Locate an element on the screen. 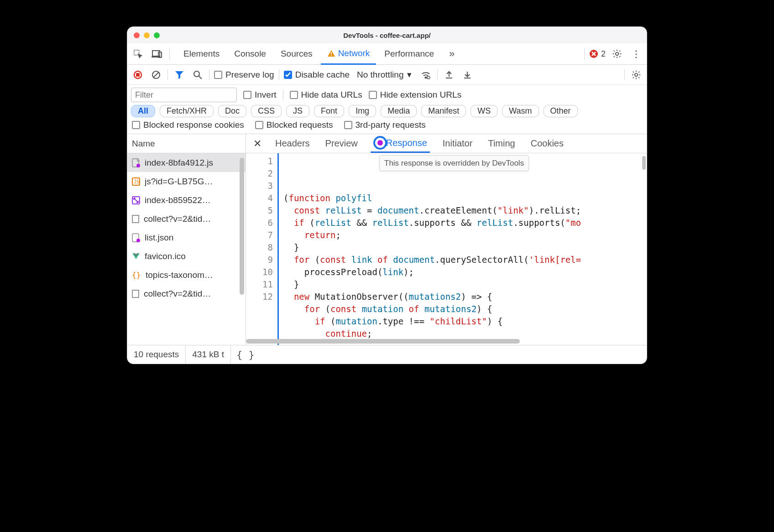  inspect-element-icon is located at coordinates (138, 54).